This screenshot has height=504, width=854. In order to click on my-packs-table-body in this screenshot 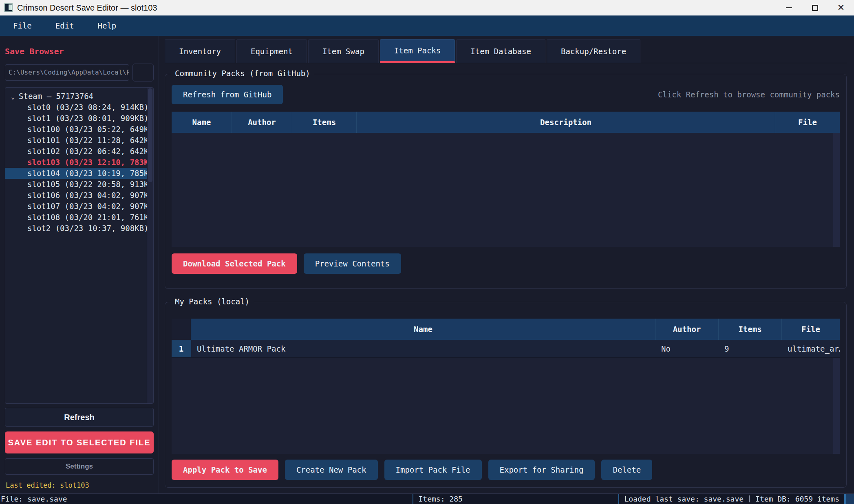, I will do `click(505, 406)`.